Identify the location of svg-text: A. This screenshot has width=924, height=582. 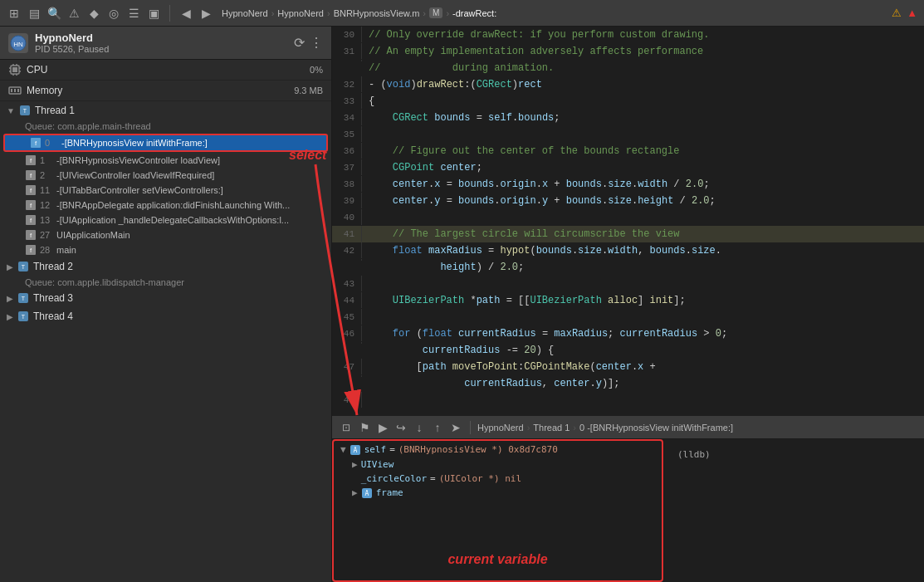
(355, 450).